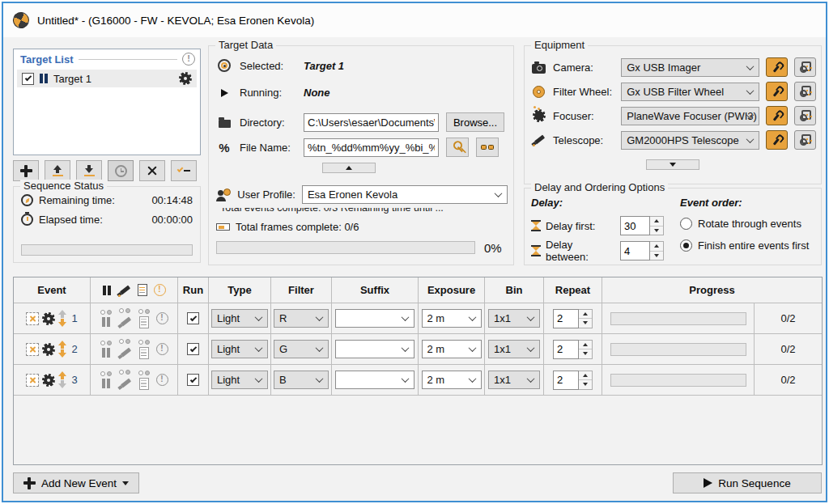 The image size is (829, 504). I want to click on file-name-label: File Name:, so click(268, 147).